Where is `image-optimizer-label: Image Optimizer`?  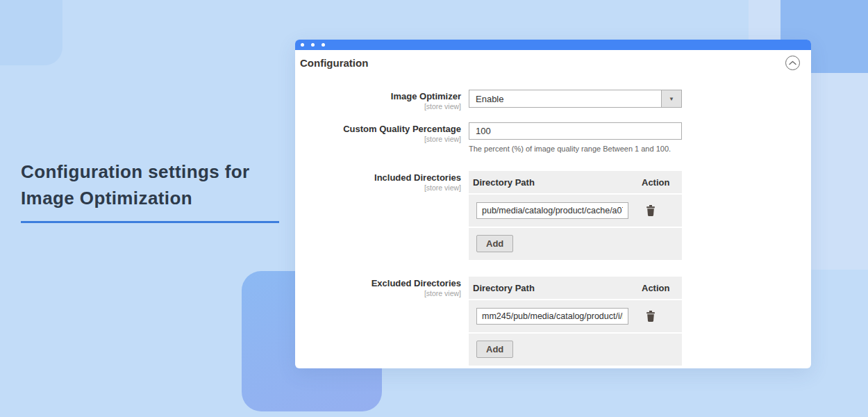
image-optimizer-label: Image Optimizer is located at coordinates (378, 96).